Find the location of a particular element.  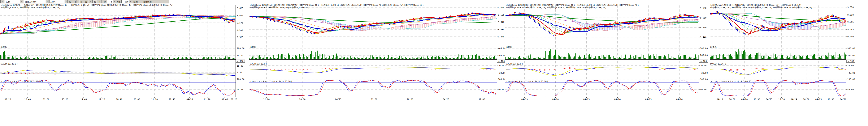

svg-text: 9,440 is located at coordinates (501, 37).